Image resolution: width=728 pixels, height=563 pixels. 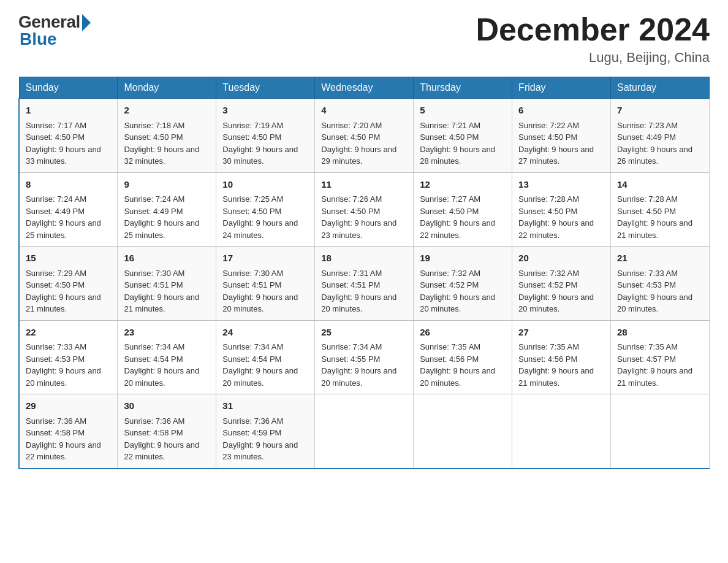 I want to click on calendar-cell: 22 Sunrise: 7:33 AMSunset: 4:53 PMDaylig…, so click(x=69, y=357).